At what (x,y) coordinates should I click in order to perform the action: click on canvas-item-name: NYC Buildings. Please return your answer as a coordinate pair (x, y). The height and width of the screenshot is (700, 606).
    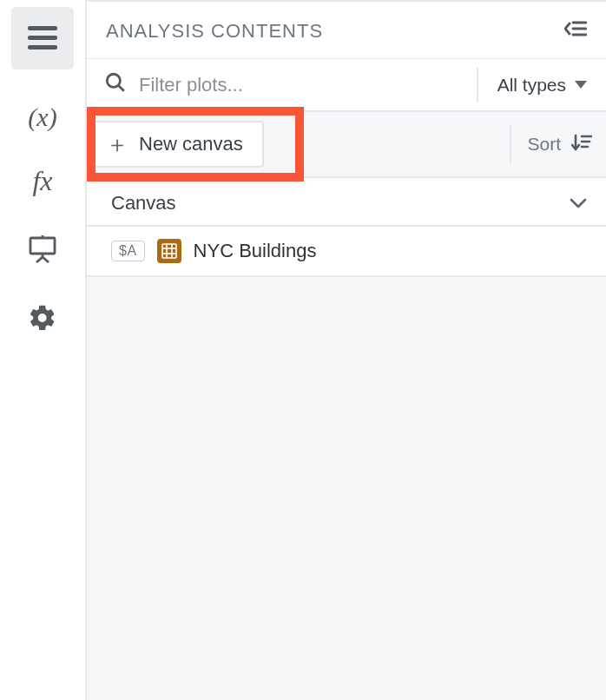
    Looking at the image, I should click on (255, 251).